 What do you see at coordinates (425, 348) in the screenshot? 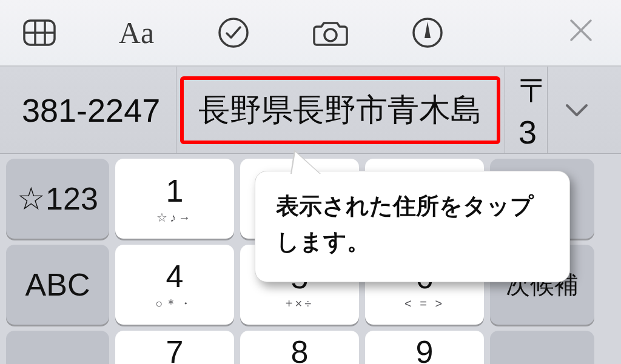
I see `key-9: 9` at bounding box center [425, 348].